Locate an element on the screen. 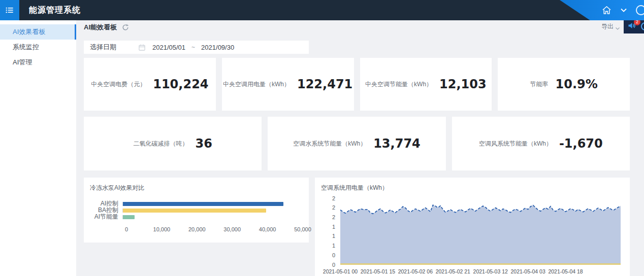 This screenshot has height=276, width=644. area-fill is located at coordinates (480, 235).